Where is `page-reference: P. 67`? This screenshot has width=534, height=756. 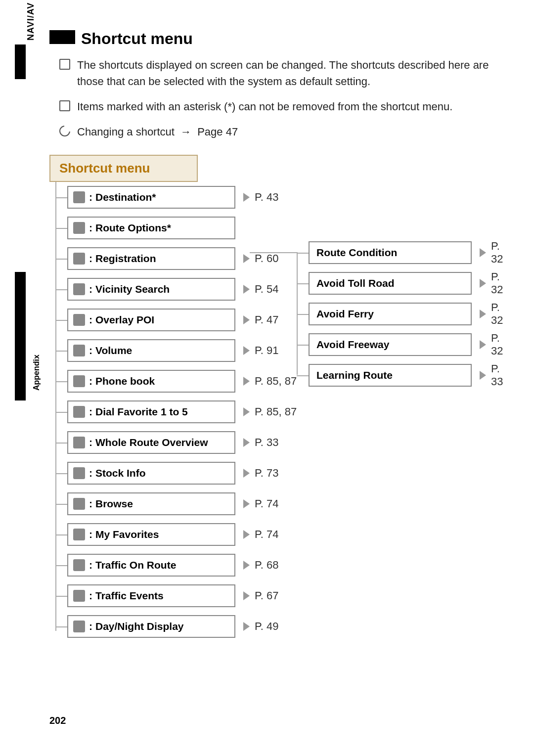
page-reference: P. 67 is located at coordinates (261, 596).